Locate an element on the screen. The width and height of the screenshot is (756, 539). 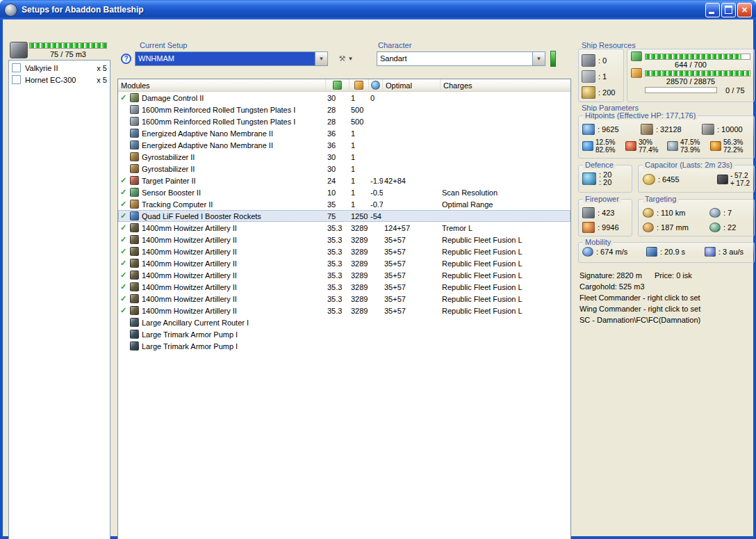
modules-column-header: Modules is located at coordinates (222, 85).